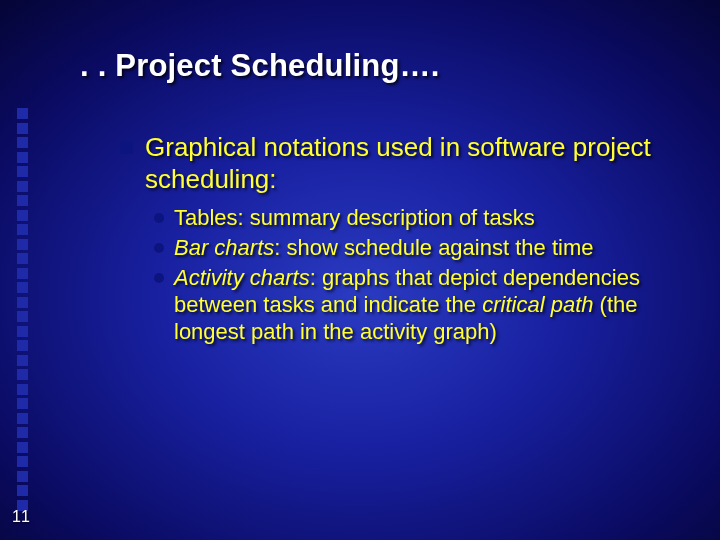 The width and height of the screenshot is (720, 540). Describe the element at coordinates (126, 148) in the screenshot. I see `square-bullet-icon` at that location.